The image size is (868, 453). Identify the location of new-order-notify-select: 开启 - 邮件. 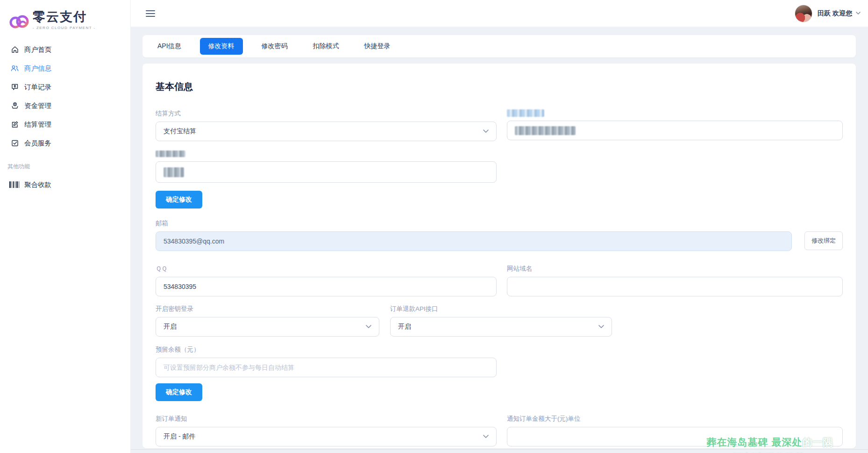
(326, 437).